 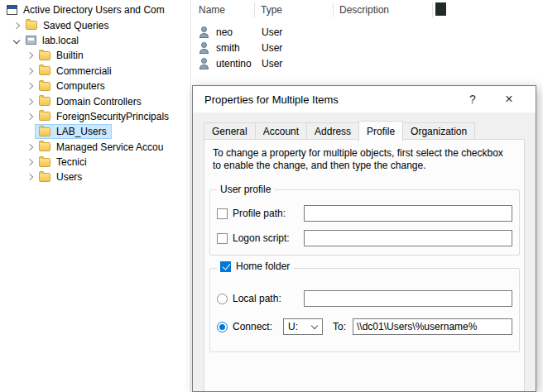 What do you see at coordinates (95, 147) in the screenshot?
I see `tree-item-managed-service-accounts: Managed Service Accou` at bounding box center [95, 147].